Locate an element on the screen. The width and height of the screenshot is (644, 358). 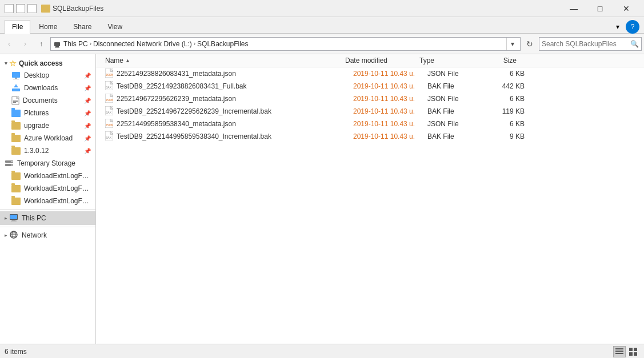
path-dropdown-btn: ▾ is located at coordinates (512, 44).